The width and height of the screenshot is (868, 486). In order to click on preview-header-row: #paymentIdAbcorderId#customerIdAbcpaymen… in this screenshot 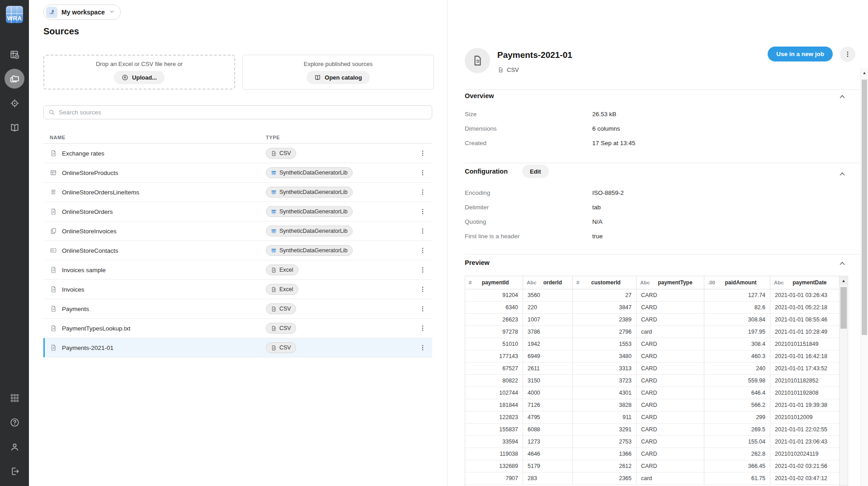, I will do `click(652, 283)`.